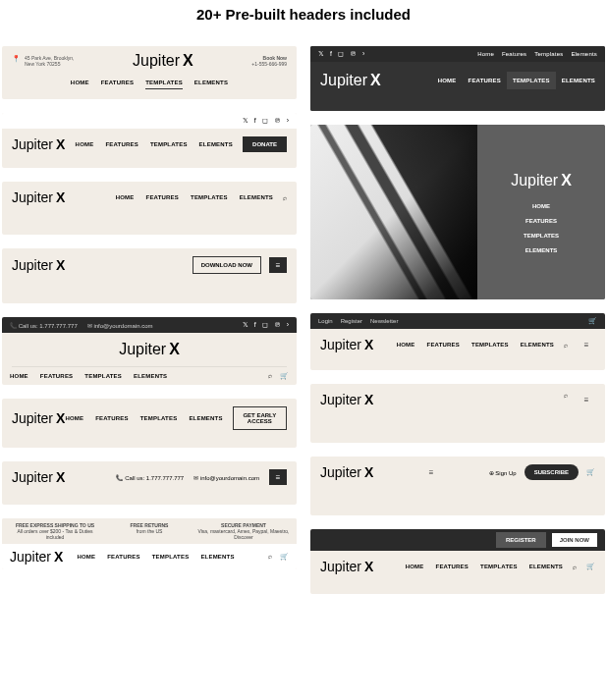  I want to click on join-now-button: JOIN NOW, so click(575, 540).